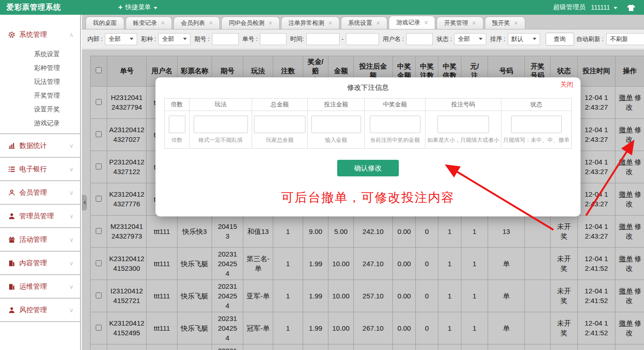  Describe the element at coordinates (105, 23) in the screenshot. I see `tab-label: 我的桌面` at that location.